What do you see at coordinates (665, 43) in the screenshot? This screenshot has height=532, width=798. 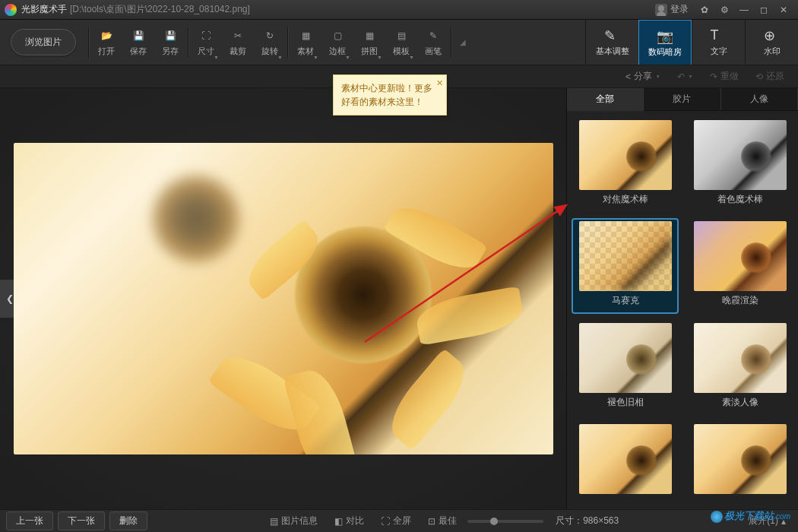 I see `panel-tab-数码暗房: 📷数码暗房` at bounding box center [665, 43].